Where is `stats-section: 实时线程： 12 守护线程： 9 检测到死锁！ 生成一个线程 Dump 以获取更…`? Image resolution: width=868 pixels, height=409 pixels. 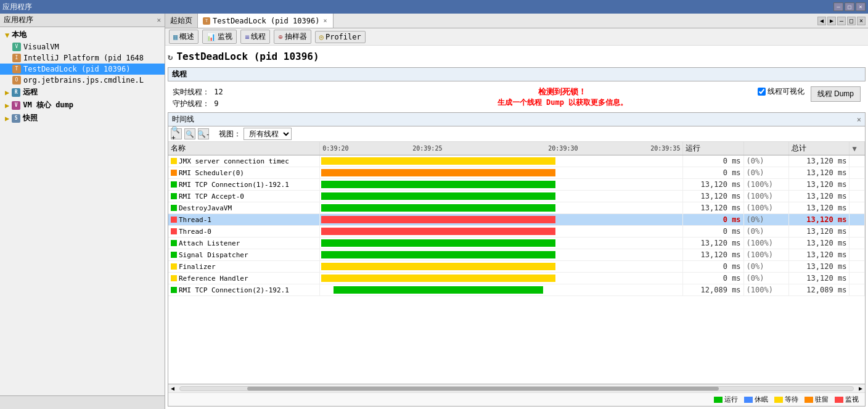
stats-section: 实时线程： 12 守护线程： 9 检测到死锁！ 生成一个线程 Dump 以获取更… is located at coordinates (517, 98).